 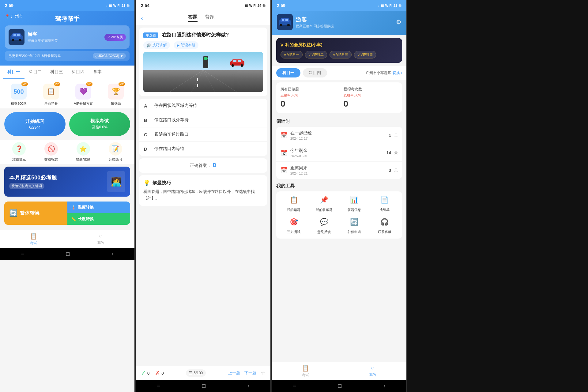 I want to click on length-converter: 📏 长度转换, so click(x=99, y=219).